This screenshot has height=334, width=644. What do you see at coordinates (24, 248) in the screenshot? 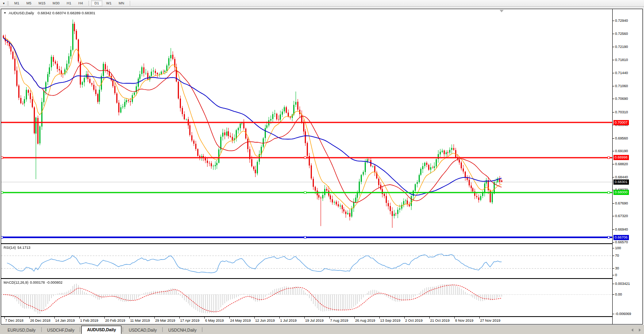
I see `rsi-value: 54.1713` at bounding box center [24, 248].